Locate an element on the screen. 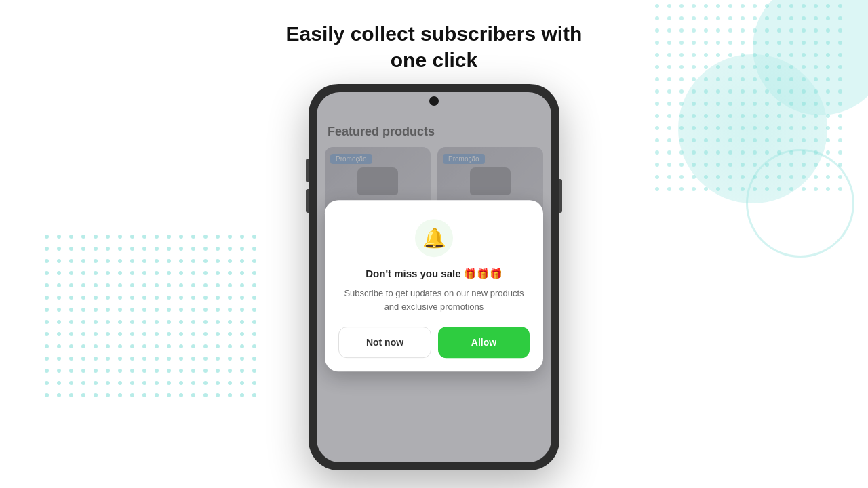 The height and width of the screenshot is (488, 868). push-notification-modal: 🔔 Don't miss you sale 🎁🎁🎁 Subscribe to g… is located at coordinates (434, 286).